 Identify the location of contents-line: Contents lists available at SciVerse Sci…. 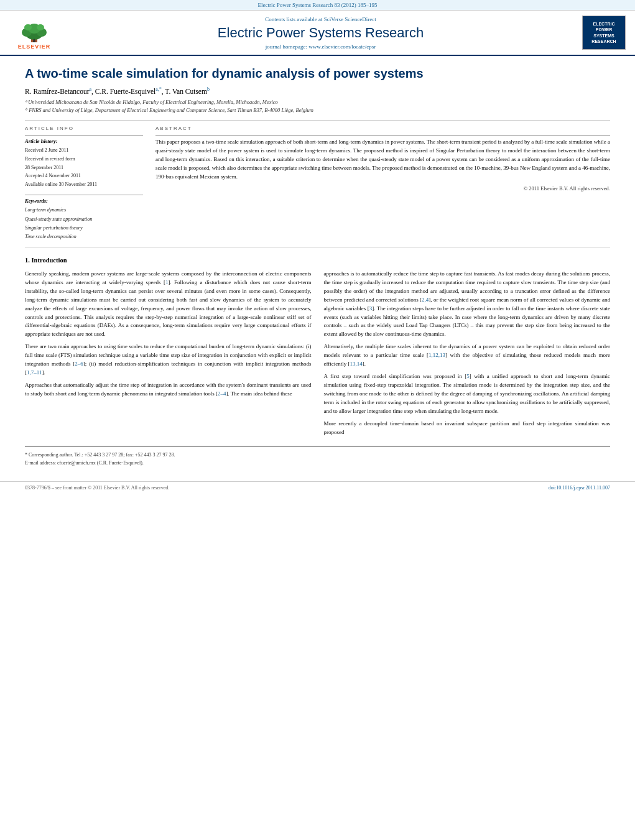
(321, 19).